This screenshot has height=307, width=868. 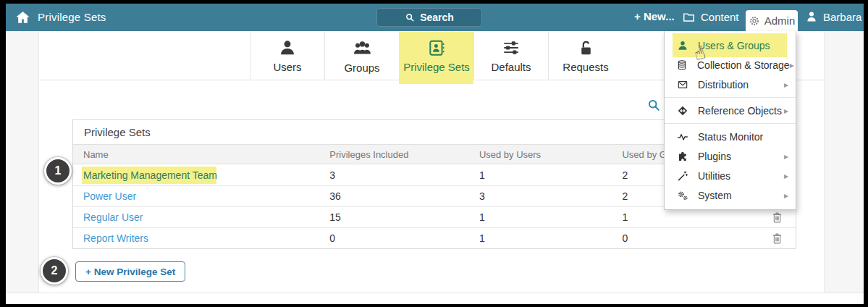 I want to click on user-account-label: Barbara, so click(x=843, y=17).